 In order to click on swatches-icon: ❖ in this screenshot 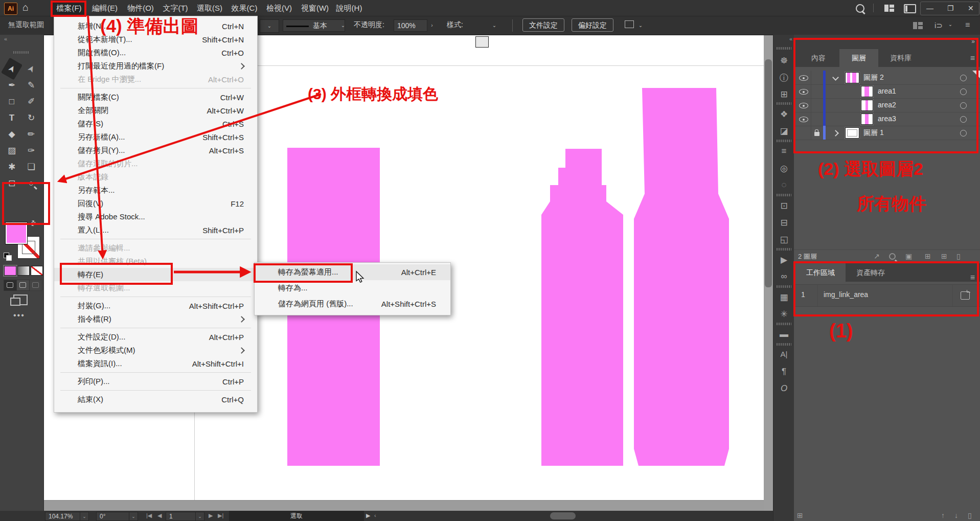, I will do `click(784, 115)`.